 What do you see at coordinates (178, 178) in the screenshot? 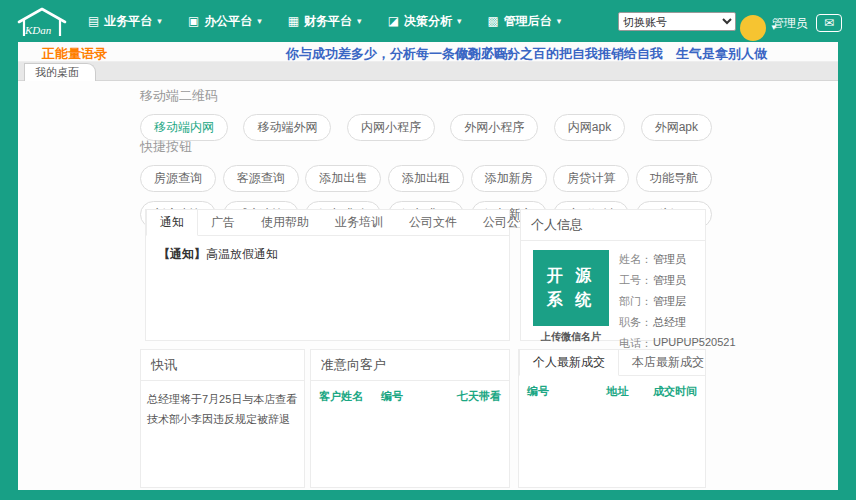
I see `listing-search-button: 房源查询` at bounding box center [178, 178].